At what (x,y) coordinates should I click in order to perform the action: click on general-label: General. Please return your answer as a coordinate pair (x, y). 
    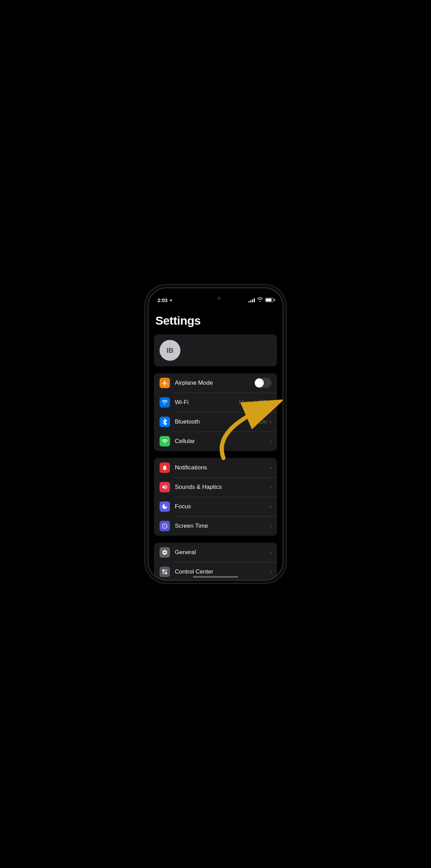
    Looking at the image, I should click on (222, 552).